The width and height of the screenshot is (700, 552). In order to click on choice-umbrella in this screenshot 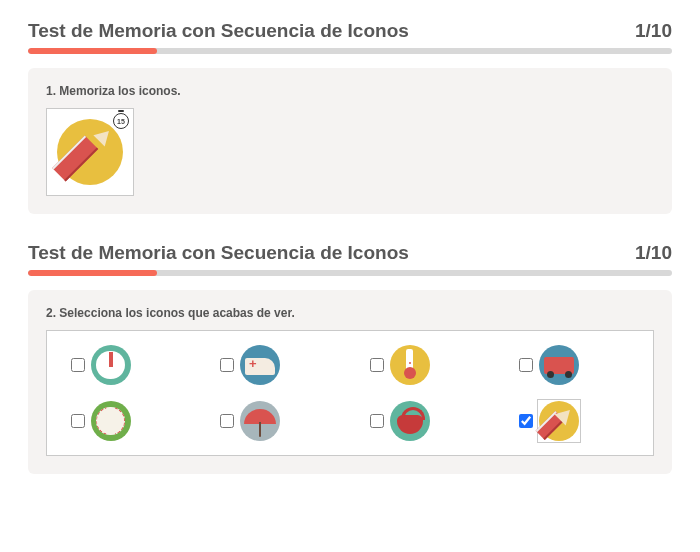, I will do `click(275, 421)`.